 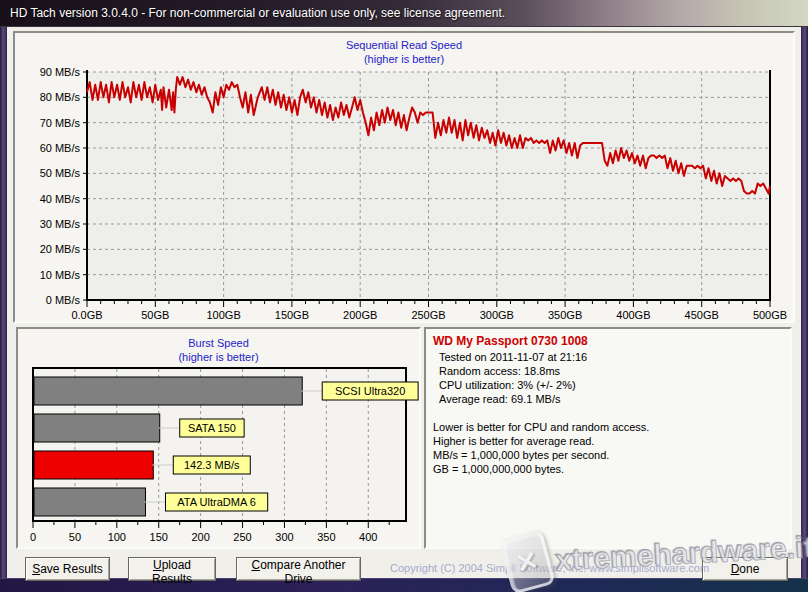 I want to click on y-tick-label: 40 MB/s, so click(x=60, y=199).